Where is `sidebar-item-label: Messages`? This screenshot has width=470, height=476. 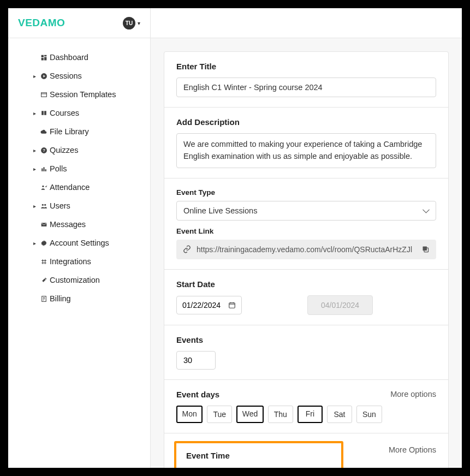 sidebar-item-label: Messages is located at coordinates (68, 224).